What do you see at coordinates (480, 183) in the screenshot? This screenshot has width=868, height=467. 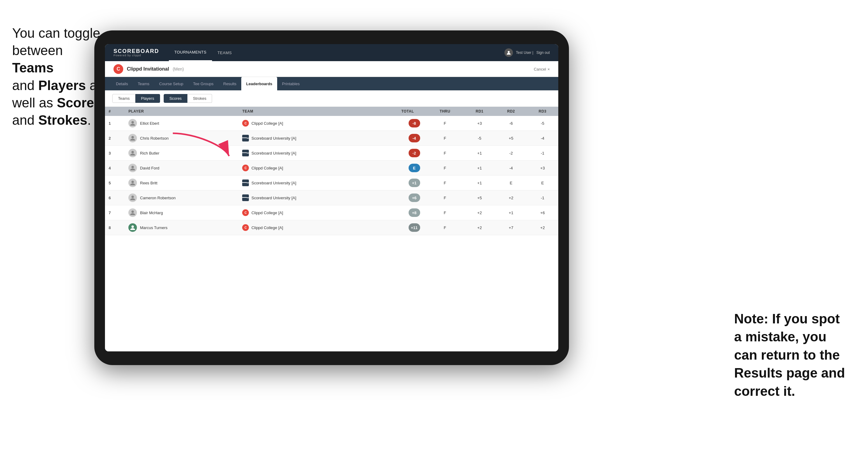 I see `cell-rd1: +1` at bounding box center [480, 183].